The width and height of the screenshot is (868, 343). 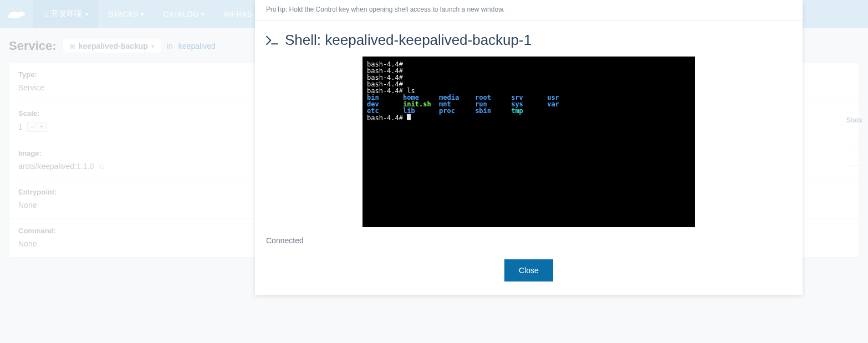 What do you see at coordinates (272, 40) in the screenshot?
I see `terminal-icon` at bounding box center [272, 40].